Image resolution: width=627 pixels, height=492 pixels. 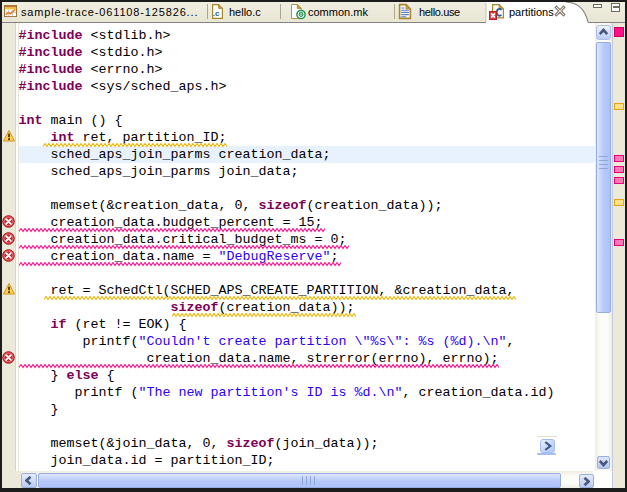 What do you see at coordinates (216, 14) in the screenshot?
I see `svg-text: .c` at bounding box center [216, 14].